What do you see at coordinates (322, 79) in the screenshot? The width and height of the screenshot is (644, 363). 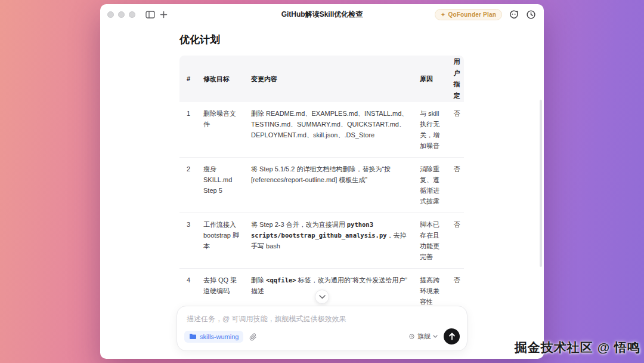 I see `table-header-row: # 修改目标 变更内容 原因 用户指定` at bounding box center [322, 79].